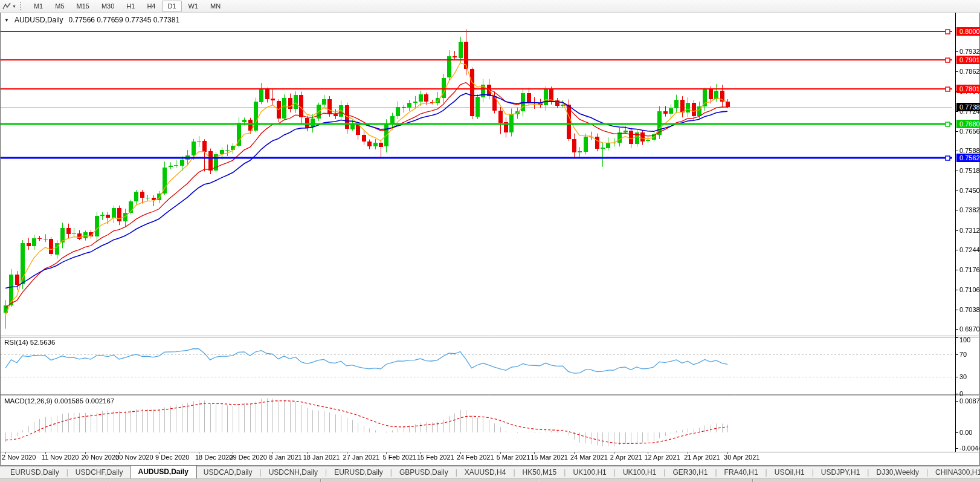  What do you see at coordinates (39, 6) in the screenshot?
I see `timeframe-button-m1: M1` at bounding box center [39, 6].